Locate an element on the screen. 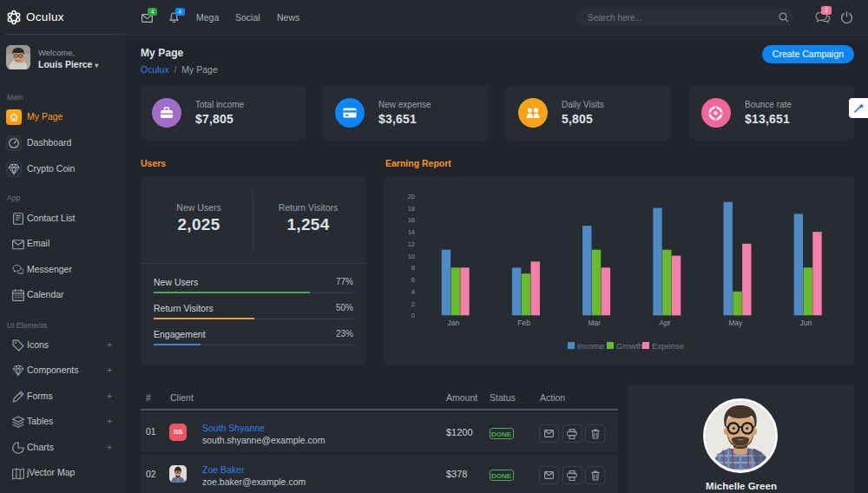 This screenshot has width=868, height=493. svg-text: Jan is located at coordinates (454, 323).